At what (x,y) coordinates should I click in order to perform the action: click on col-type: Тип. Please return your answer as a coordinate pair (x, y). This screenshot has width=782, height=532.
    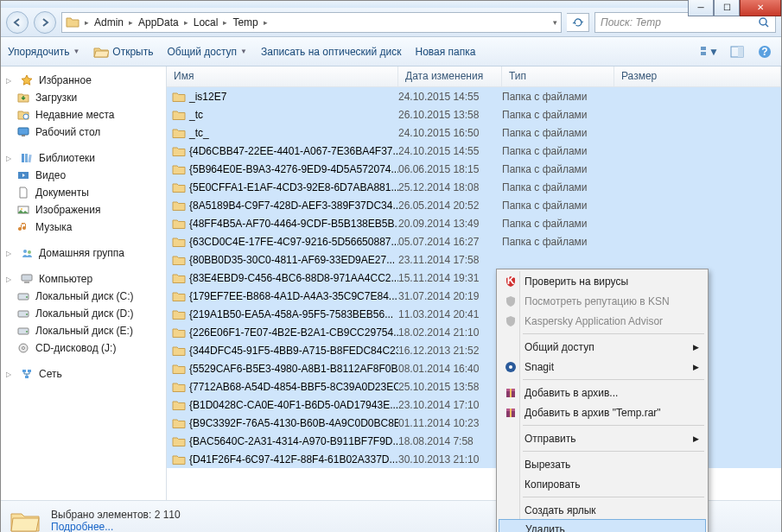
    Looking at the image, I should click on (558, 76).